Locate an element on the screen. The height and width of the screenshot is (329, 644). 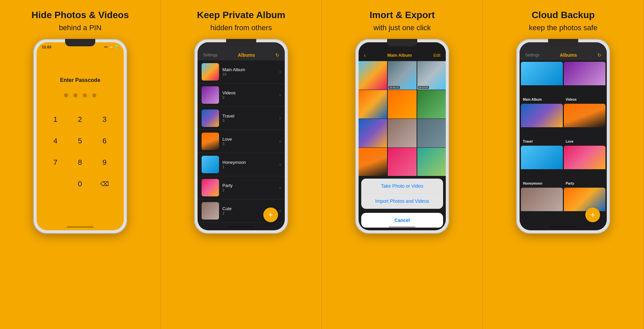
album-thumb-honeymoon is located at coordinates (210, 164).